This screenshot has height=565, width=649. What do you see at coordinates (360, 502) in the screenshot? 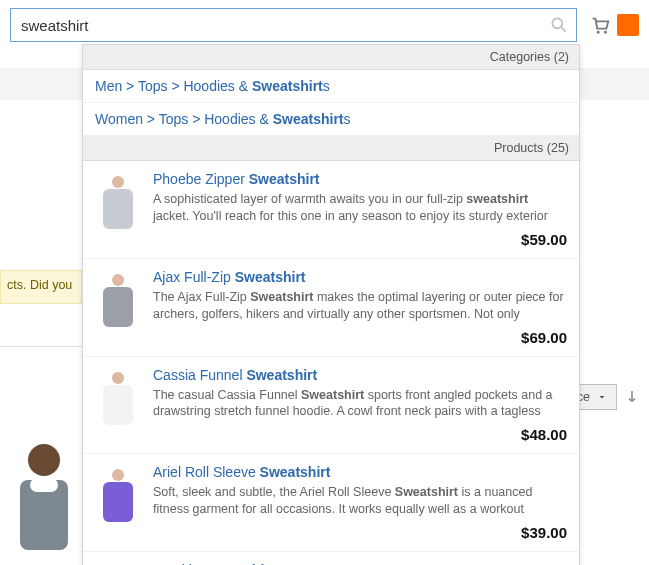
I see `product-body: Ariel Roll Sleeve Sweatshirt Soft, sleek…` at bounding box center [360, 502].